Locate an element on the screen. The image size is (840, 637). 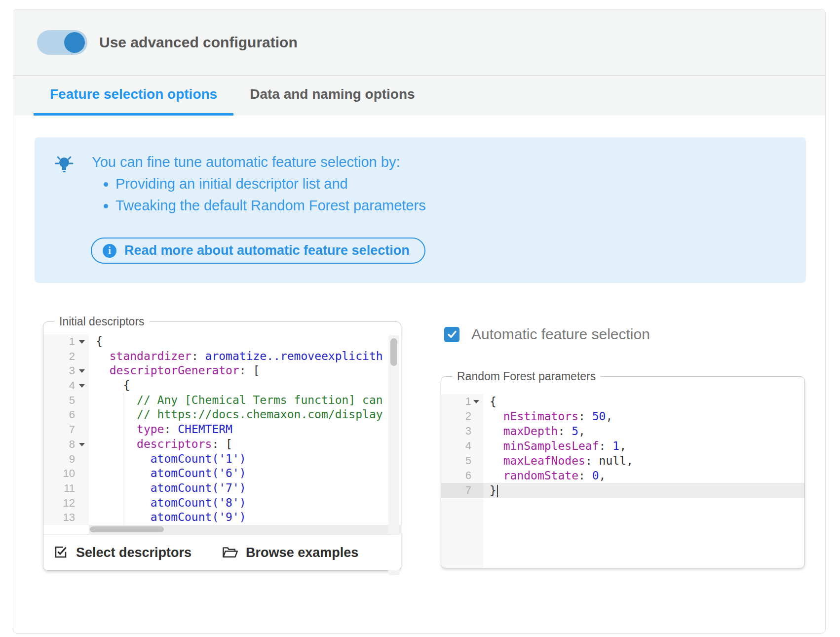
code-text: atomCount('1') is located at coordinates (245, 459).